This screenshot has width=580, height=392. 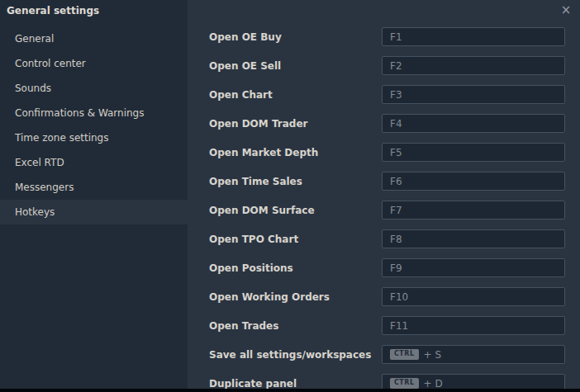 What do you see at coordinates (256, 182) in the screenshot?
I see `hotkey-label: Open Time Sales` at bounding box center [256, 182].